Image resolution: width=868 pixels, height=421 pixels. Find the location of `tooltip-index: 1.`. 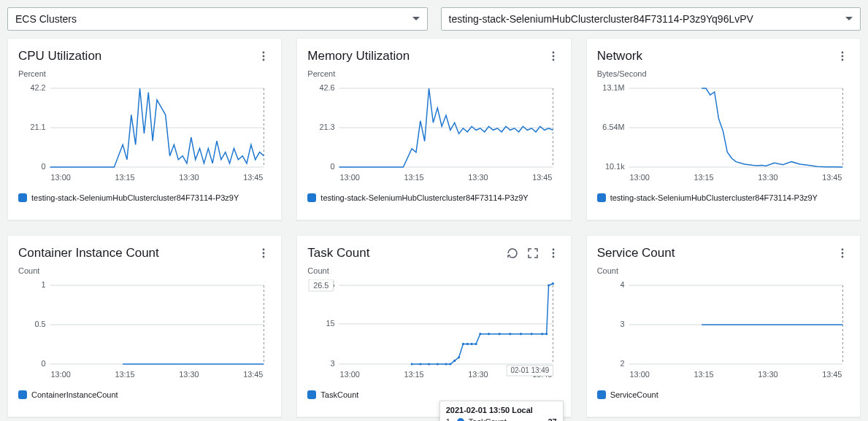

tooltip-index: 1. is located at coordinates (450, 419).